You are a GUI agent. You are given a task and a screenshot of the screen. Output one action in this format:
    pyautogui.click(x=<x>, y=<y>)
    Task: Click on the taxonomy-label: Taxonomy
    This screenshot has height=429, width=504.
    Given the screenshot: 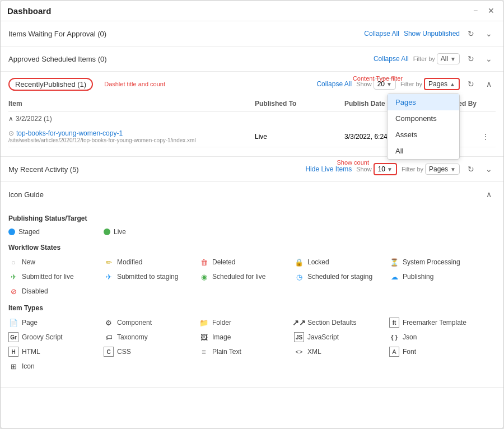 What is the action you would take?
    pyautogui.click(x=132, y=337)
    